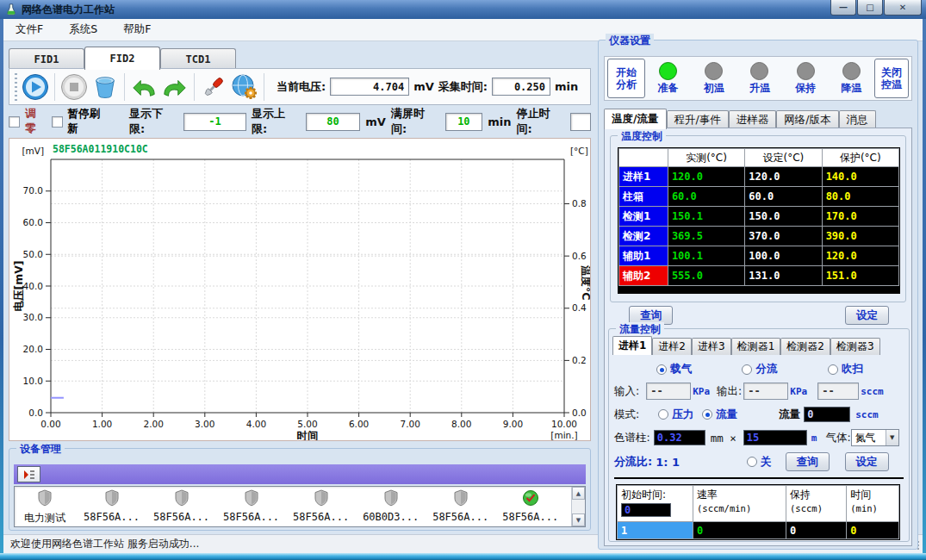 The height and width of the screenshot is (560, 926). I want to click on svg-text: 60.0, so click(33, 222).